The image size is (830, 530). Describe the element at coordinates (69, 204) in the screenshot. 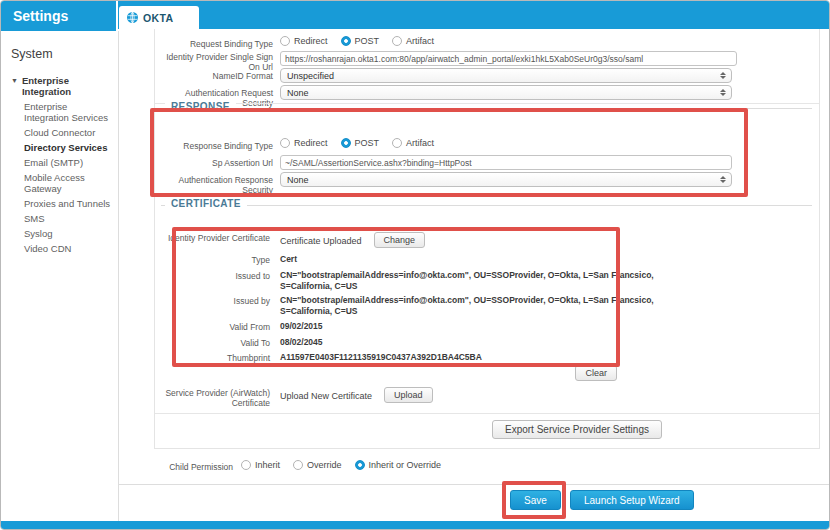

I see `sidebar-item-proxies-and-tunnels: Proxies and Tunnels` at that location.